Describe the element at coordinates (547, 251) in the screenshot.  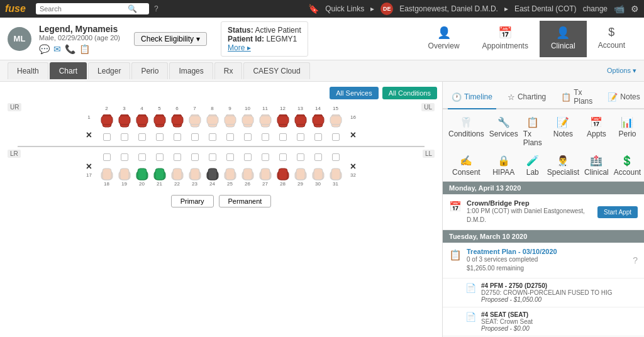
I see `treatment-plan-title: Treatment Plan - 03/10/2020` at that location.